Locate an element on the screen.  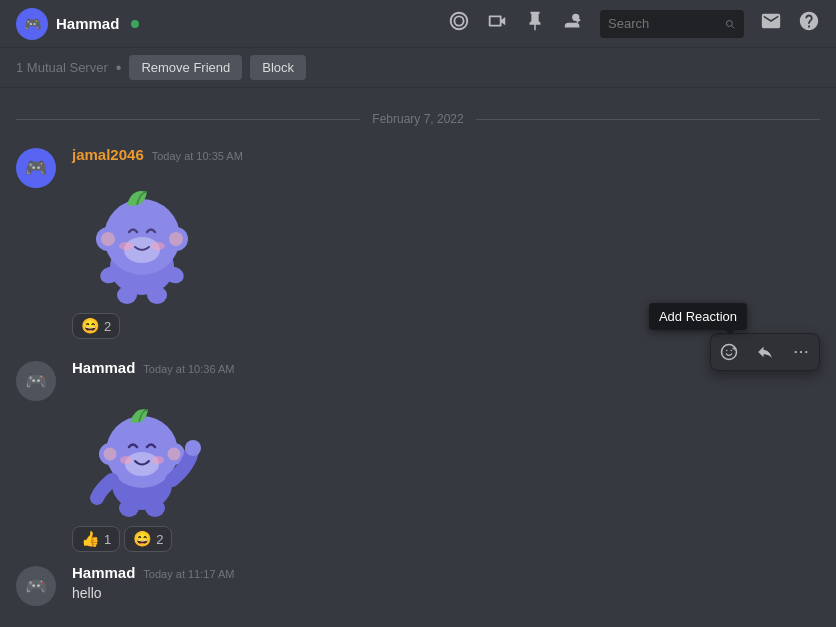
msg-timestamp-2: Today at 10:36 AM is located at coordinates (188, 369).